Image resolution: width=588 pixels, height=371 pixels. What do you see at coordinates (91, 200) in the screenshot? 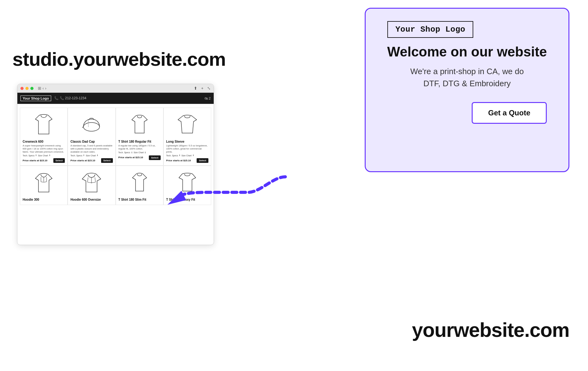
I see `product-name-hoodie600: Hoodie 600 Oversize` at bounding box center [91, 200].